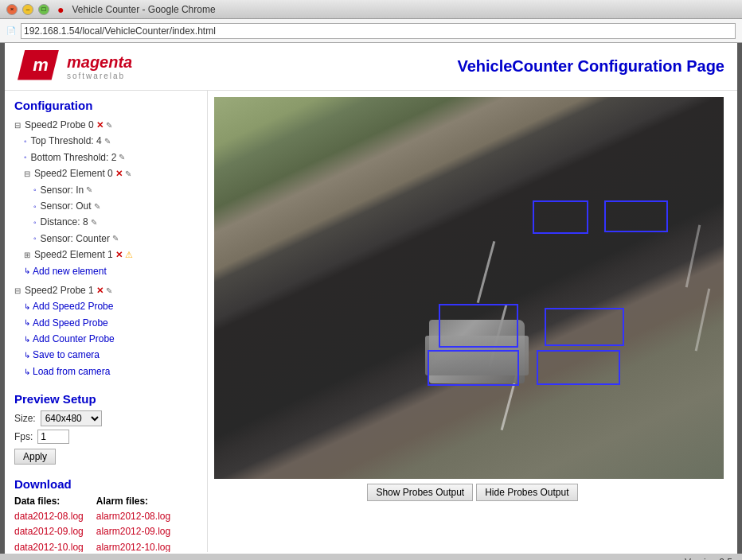  What do you see at coordinates (59, 290) in the screenshot?
I see `probe1-label: Speed2 Probe 1` at bounding box center [59, 290].